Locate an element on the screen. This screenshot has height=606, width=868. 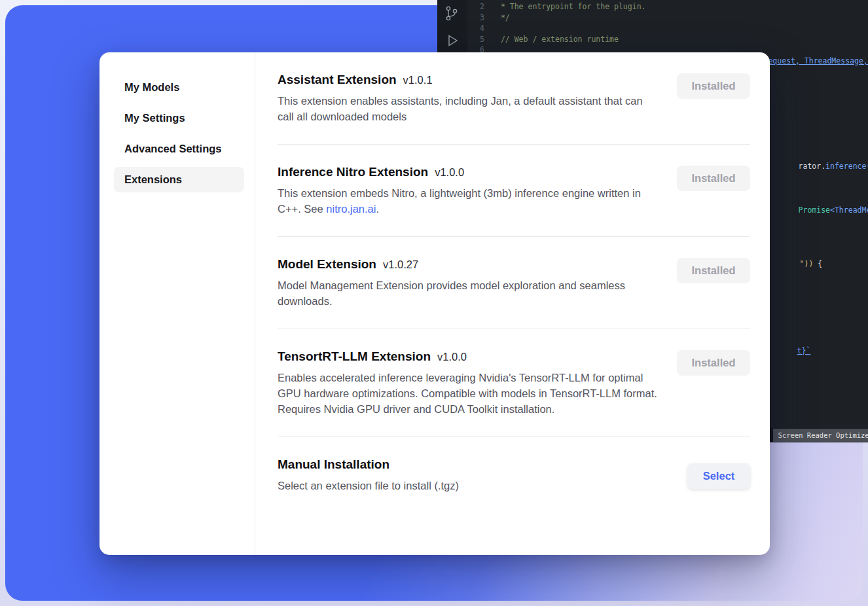
extension-row-inference-nitro: Inference Nitro Extensionv1.0.0 This ext… is located at coordinates (514, 191).